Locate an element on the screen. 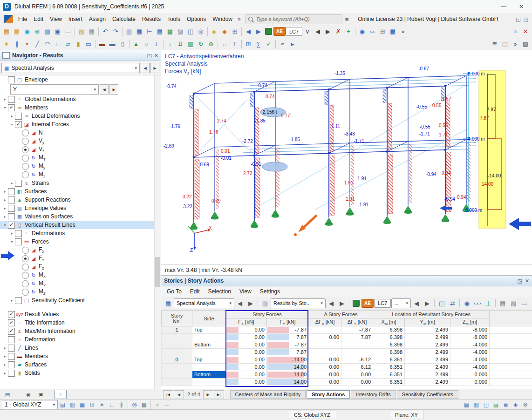  rib-tool-icon: ▬ is located at coordinates (112, 44).